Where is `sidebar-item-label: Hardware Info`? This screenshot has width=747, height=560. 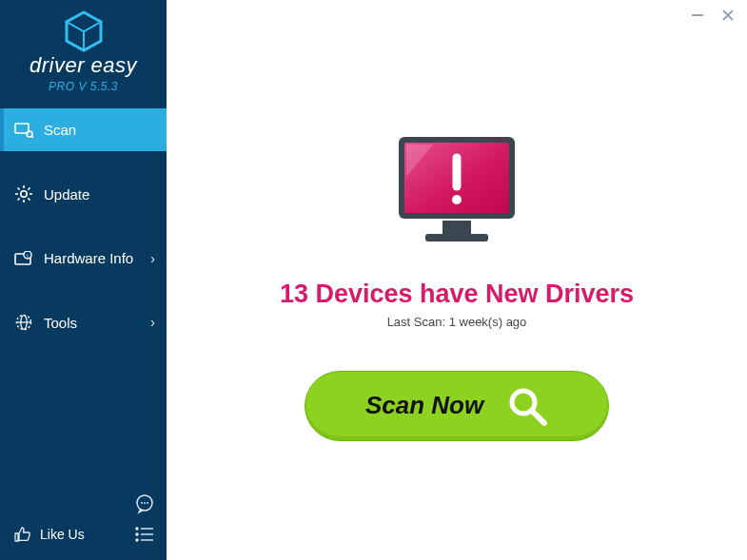
sidebar-item-label: Hardware Info is located at coordinates (88, 259).